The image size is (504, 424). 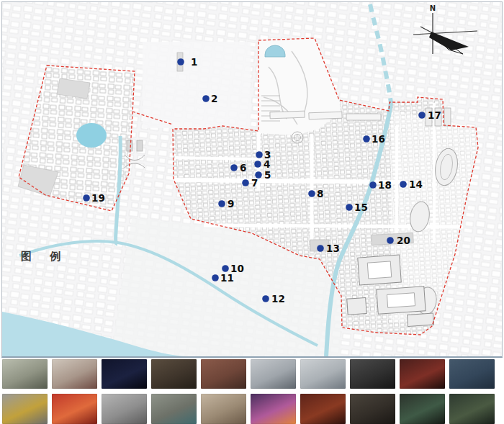 What do you see at coordinates (45, 256) in the screenshot?
I see `legend-label: 图 例` at bounding box center [45, 256].